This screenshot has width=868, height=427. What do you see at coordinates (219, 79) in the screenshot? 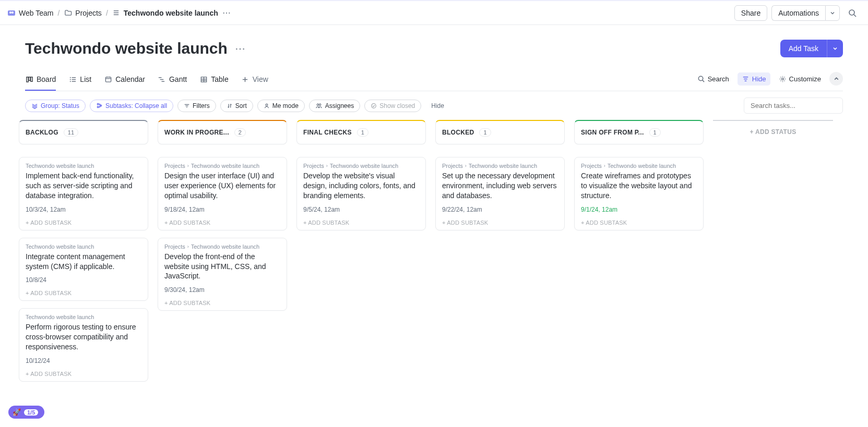
I see `tab-table-label: Table` at bounding box center [219, 79].